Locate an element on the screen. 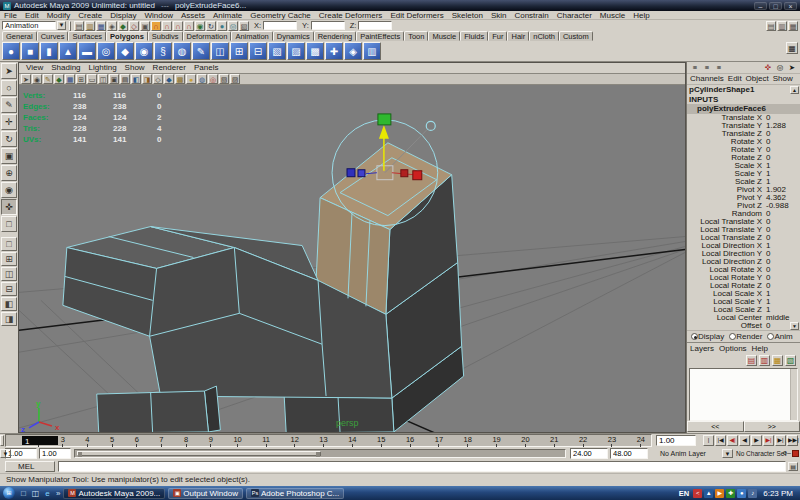  layout-hypergraph: ◨ is located at coordinates (9, 319).